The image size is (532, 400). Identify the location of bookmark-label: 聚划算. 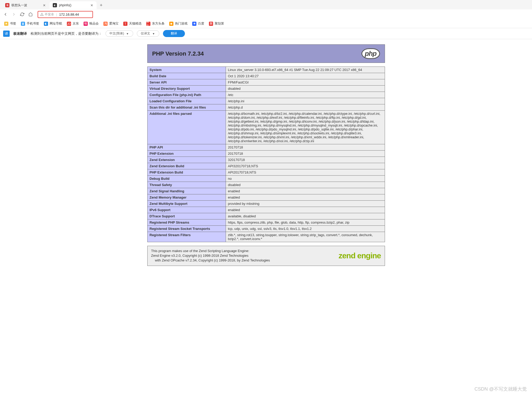
(219, 23).